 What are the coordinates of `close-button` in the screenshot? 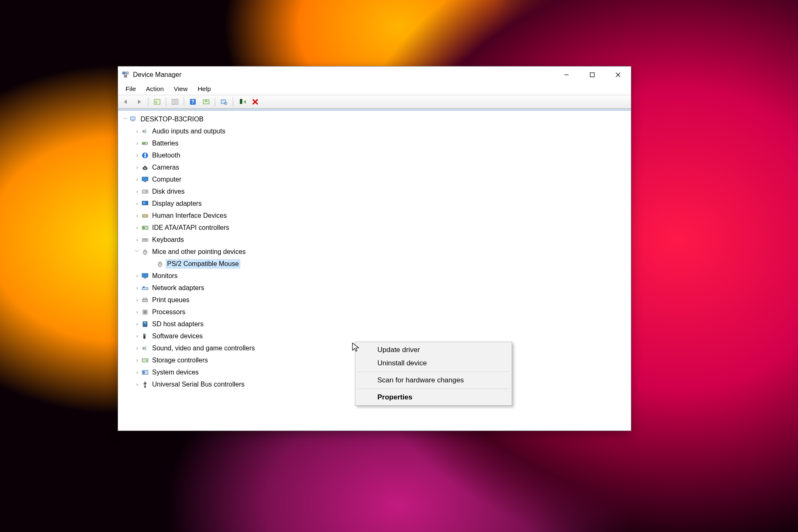 It's located at (618, 75).